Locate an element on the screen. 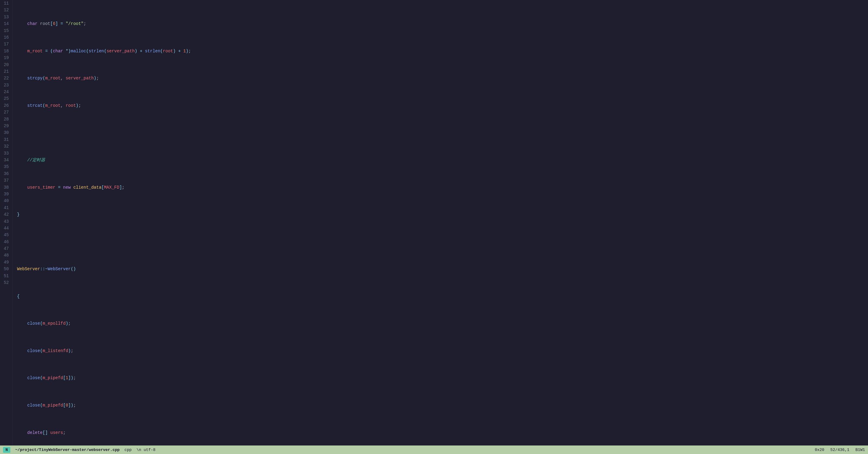 The height and width of the screenshot is (454, 868). code-line-24: close(m_pipefd[1]); is located at coordinates (443, 378).